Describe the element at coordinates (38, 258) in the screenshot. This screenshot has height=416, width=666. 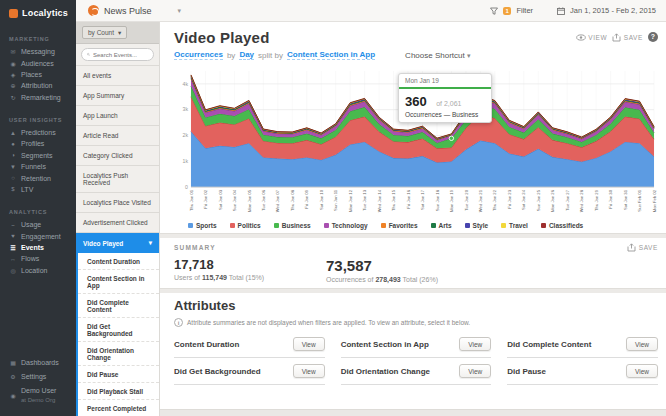
I see `sidebar-nav-item: ↔ Flows` at that location.